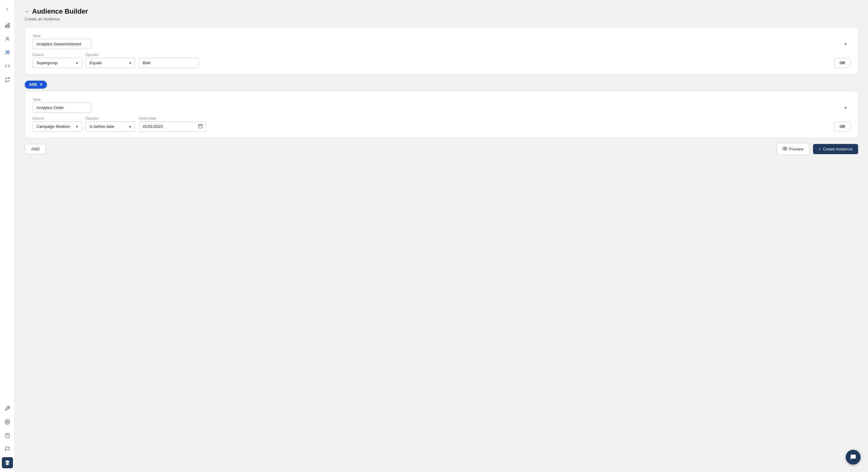 The width and height of the screenshot is (868, 472). I want to click on field-row-1: Column Supergroup ▼ Operator Equals Not …, so click(441, 61).